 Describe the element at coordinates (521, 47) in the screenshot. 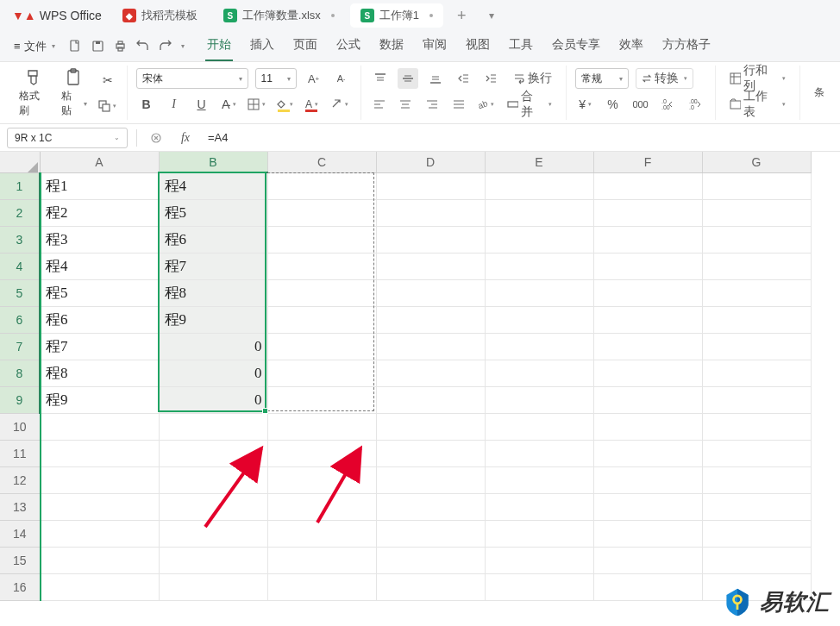

I see `menu-tab-工具: 工具` at that location.